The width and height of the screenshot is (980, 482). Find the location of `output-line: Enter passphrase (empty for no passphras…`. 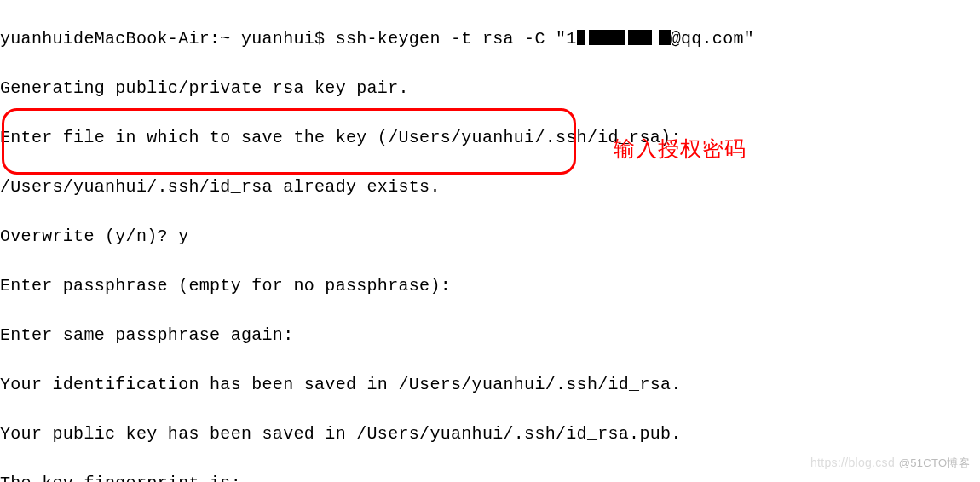

output-line: Enter passphrase (empty for no passphras… is located at coordinates (490, 286).